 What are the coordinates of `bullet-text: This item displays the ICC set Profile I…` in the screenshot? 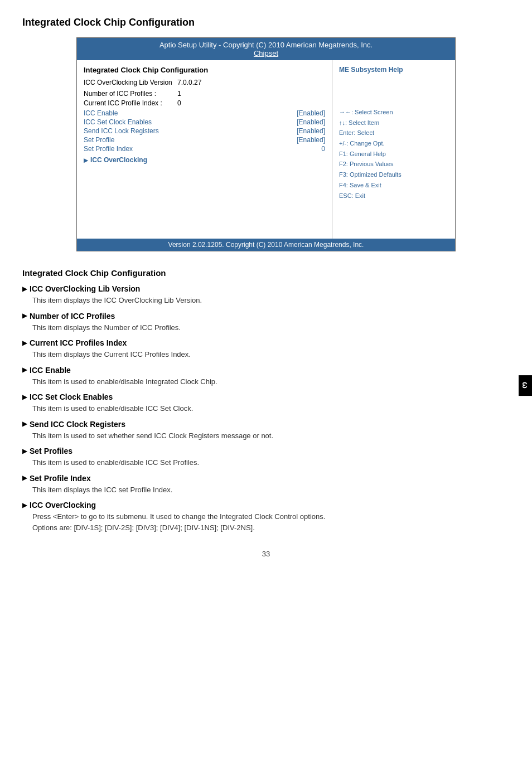 It's located at (271, 490).